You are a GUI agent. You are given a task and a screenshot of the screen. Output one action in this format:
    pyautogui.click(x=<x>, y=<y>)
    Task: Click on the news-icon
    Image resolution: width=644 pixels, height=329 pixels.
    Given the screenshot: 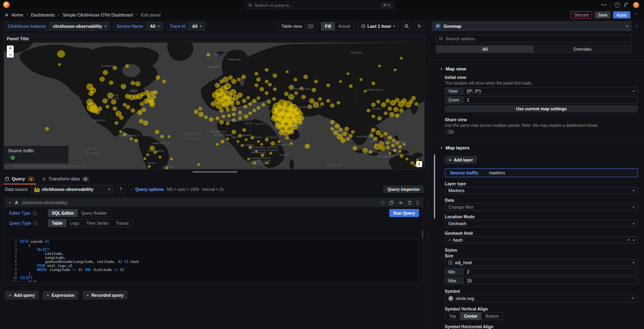 What is the action you would take?
    pyautogui.click(x=626, y=5)
    